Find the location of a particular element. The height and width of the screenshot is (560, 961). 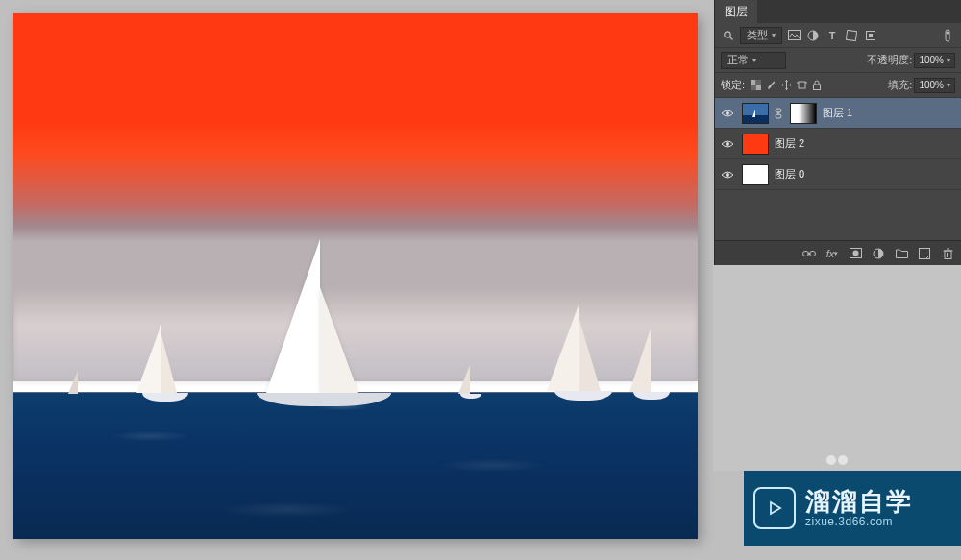

lock-artboard-icon is located at coordinates (801, 85).